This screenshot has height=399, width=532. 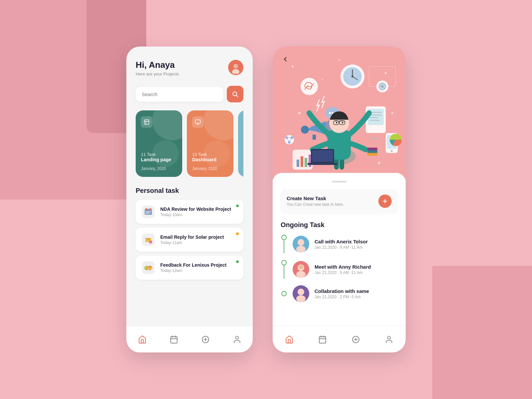 What do you see at coordinates (339, 273) in the screenshot?
I see `ongoing-item-1: Meet with Anny Richard Jan 21,2020 . 9 A…` at bounding box center [339, 273].